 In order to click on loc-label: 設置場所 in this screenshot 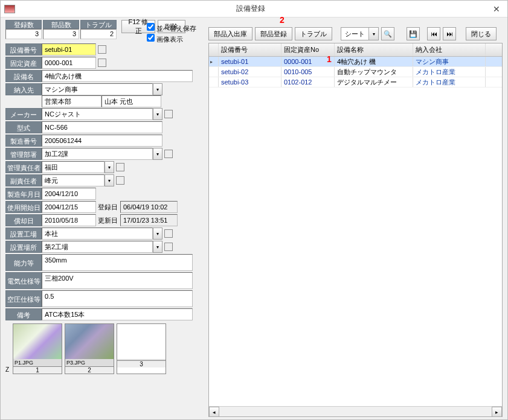, I will do `click(24, 247)`.